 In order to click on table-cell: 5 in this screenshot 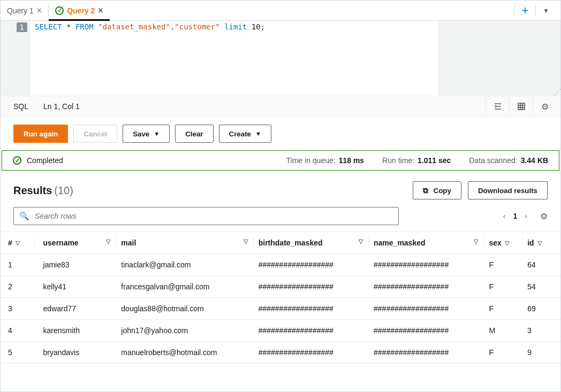, I will do `click(17, 353)`.